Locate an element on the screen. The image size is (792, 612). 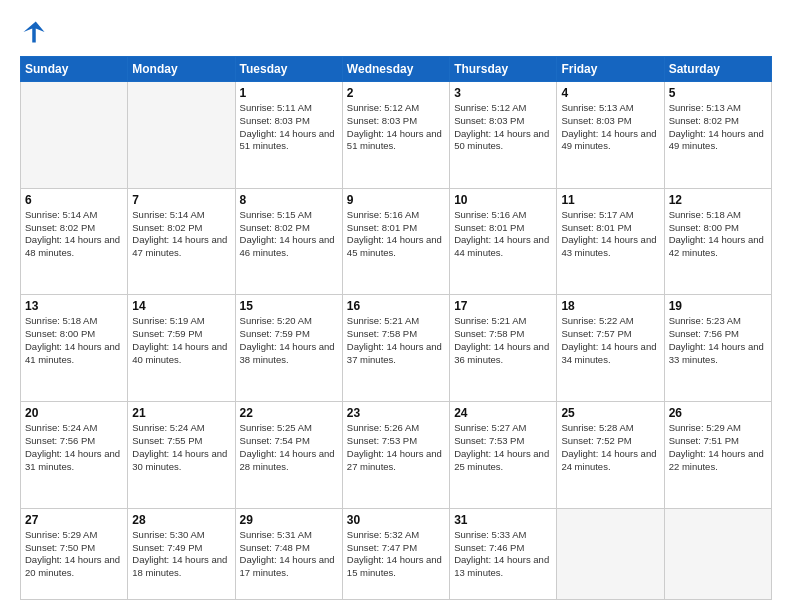
day-cell: 10Sunrise: 5:16 AM Sunset: 8:01 PM Dayli… is located at coordinates (504, 242).